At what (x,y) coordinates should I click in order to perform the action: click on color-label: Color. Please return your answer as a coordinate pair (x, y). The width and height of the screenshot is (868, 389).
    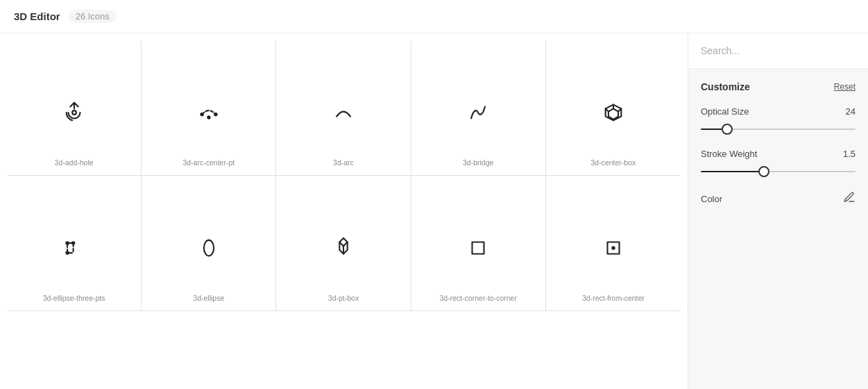
    Looking at the image, I should click on (712, 199).